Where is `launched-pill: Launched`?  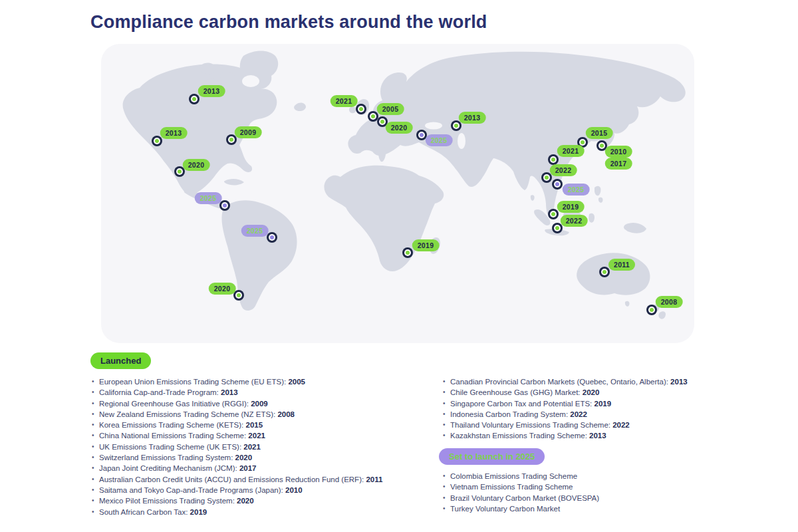
launched-pill: Launched is located at coordinates (121, 360).